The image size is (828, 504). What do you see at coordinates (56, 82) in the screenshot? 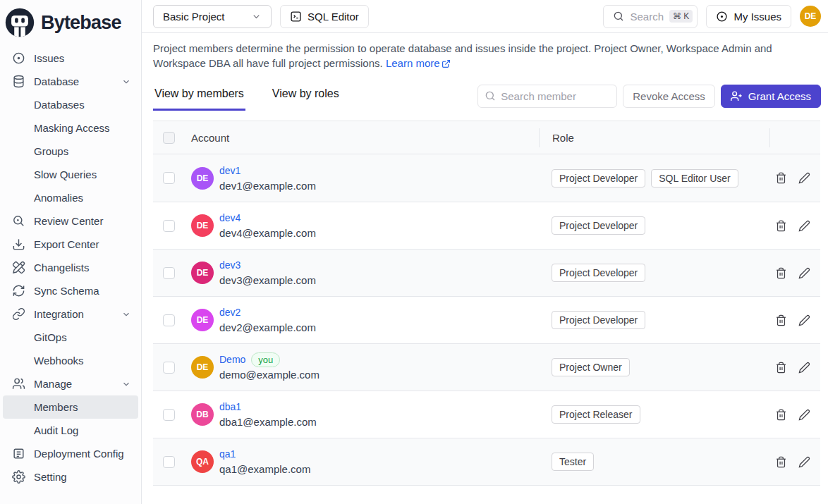
I see `sidebar-item-label: Database` at bounding box center [56, 82].